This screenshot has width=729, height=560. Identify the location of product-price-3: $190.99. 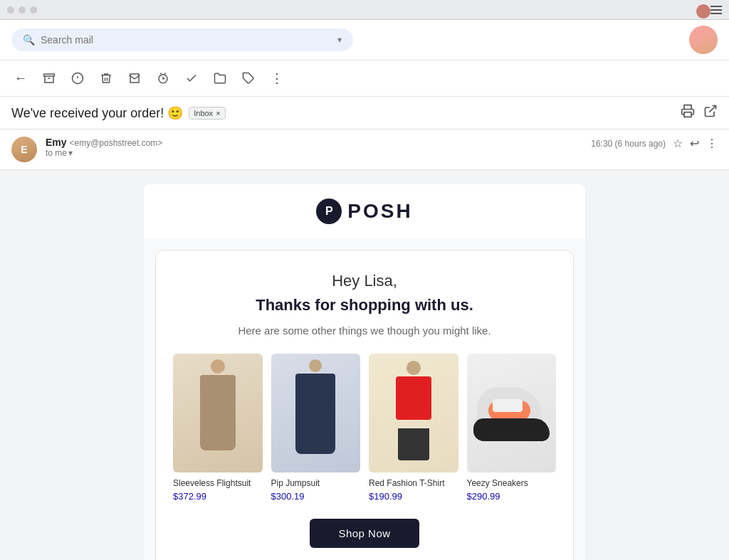
(414, 497).